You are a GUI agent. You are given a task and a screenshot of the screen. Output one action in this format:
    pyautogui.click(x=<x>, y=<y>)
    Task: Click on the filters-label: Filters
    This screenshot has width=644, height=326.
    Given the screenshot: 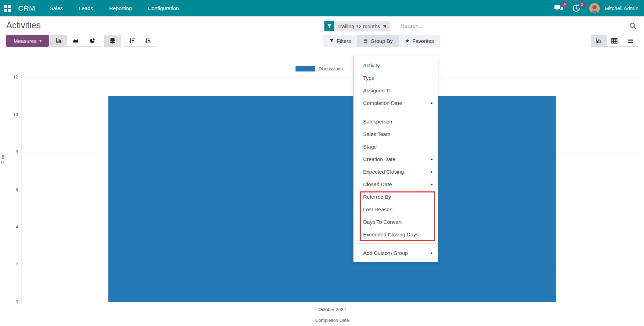 What is the action you would take?
    pyautogui.click(x=344, y=41)
    